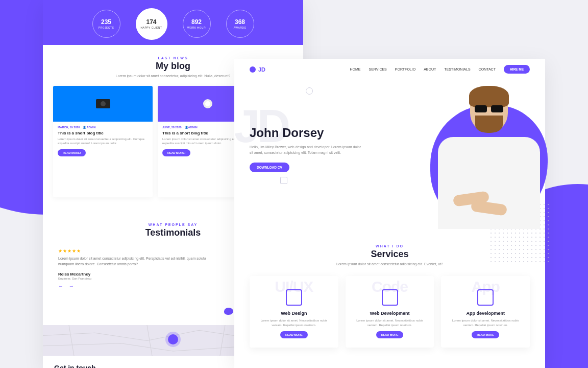  Describe the element at coordinates (485, 312) in the screenshot. I see `service-card: App App development Lorem ipsum dolor si…` at that location.